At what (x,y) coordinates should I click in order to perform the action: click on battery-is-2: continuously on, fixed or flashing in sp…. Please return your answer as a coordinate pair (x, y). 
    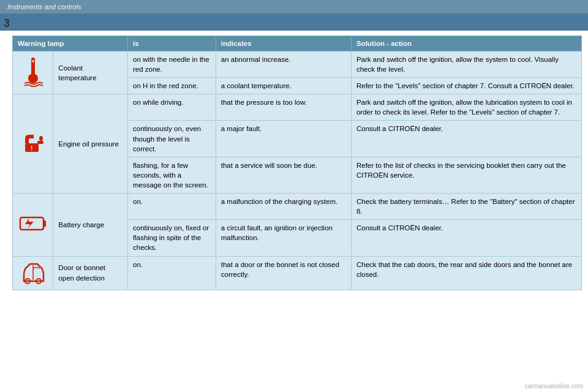
    Looking at the image, I should click on (172, 238).